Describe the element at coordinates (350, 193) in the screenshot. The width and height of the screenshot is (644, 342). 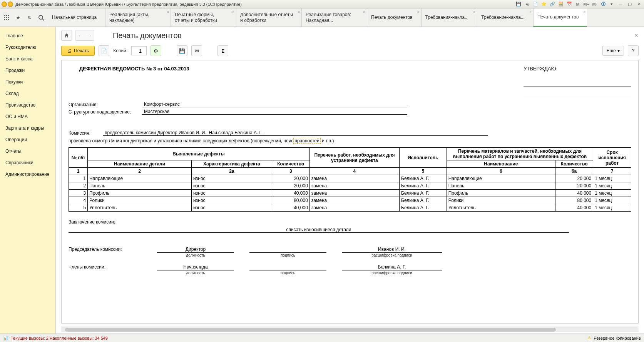
I see `table-row: 3Профильизнос40,000заменаБелкина А. Г.Пр…` at that location.